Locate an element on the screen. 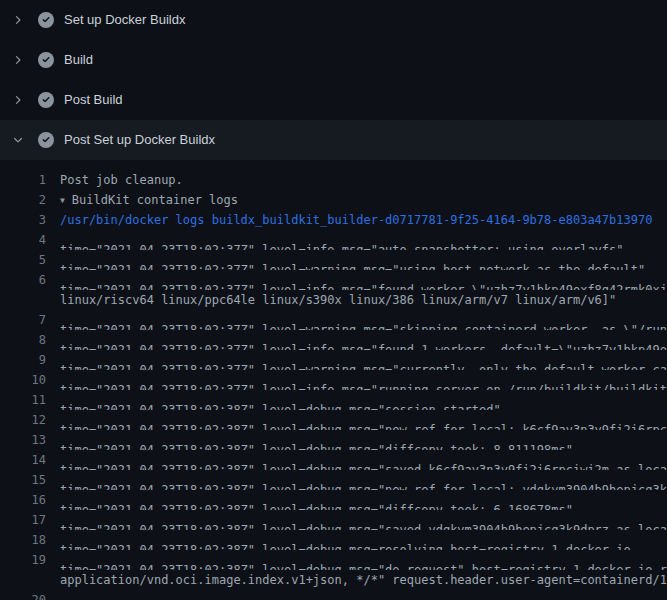  step-header-post-set-up-docker-buildx: Post Set up Docker Buildx is located at coordinates (334, 140).